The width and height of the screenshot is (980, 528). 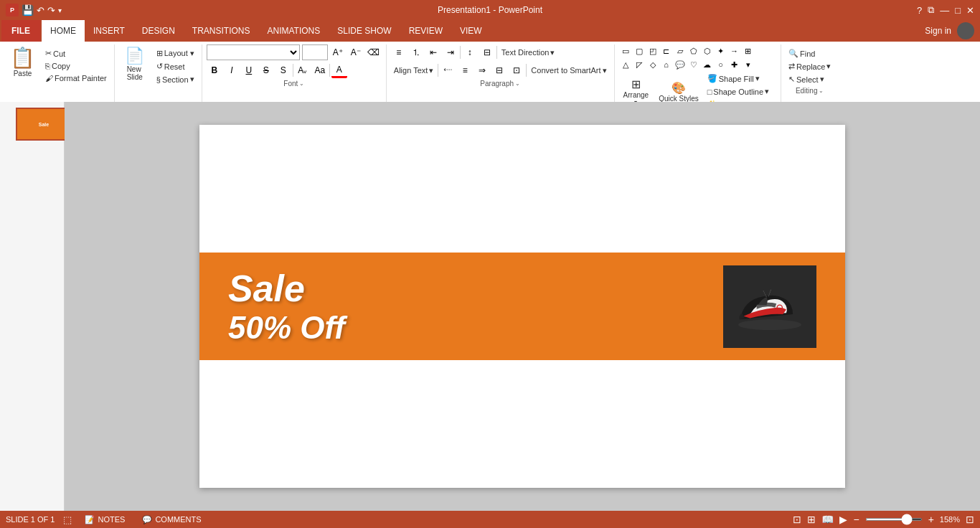 I want to click on redo-icon: ↷, so click(x=52, y=10).